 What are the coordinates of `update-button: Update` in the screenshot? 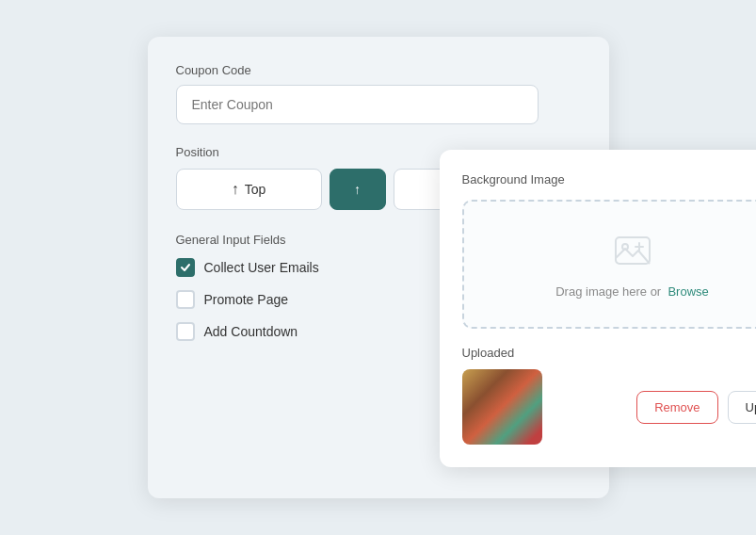 It's located at (742, 407).